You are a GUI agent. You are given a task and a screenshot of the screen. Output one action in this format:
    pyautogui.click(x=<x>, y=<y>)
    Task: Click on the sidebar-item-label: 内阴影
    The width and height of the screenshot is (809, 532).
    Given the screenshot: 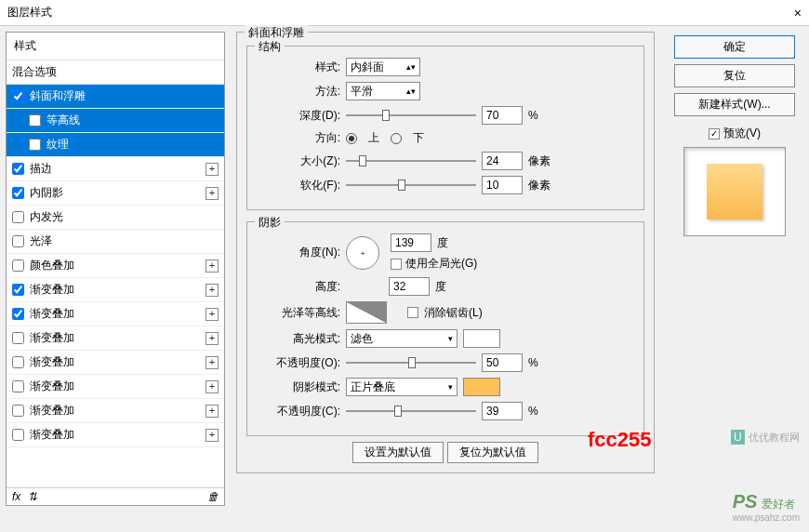 What is the action you would take?
    pyautogui.click(x=115, y=193)
    